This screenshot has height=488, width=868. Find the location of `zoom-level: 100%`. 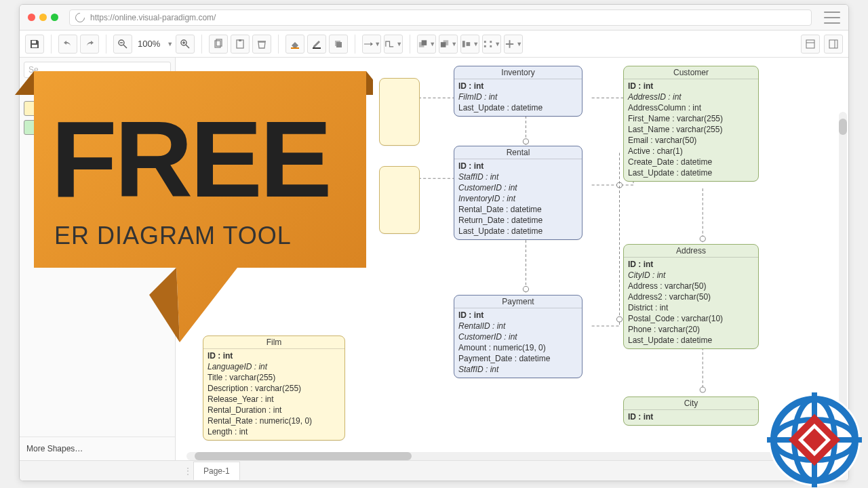

zoom-level: 100% is located at coordinates (149, 43).